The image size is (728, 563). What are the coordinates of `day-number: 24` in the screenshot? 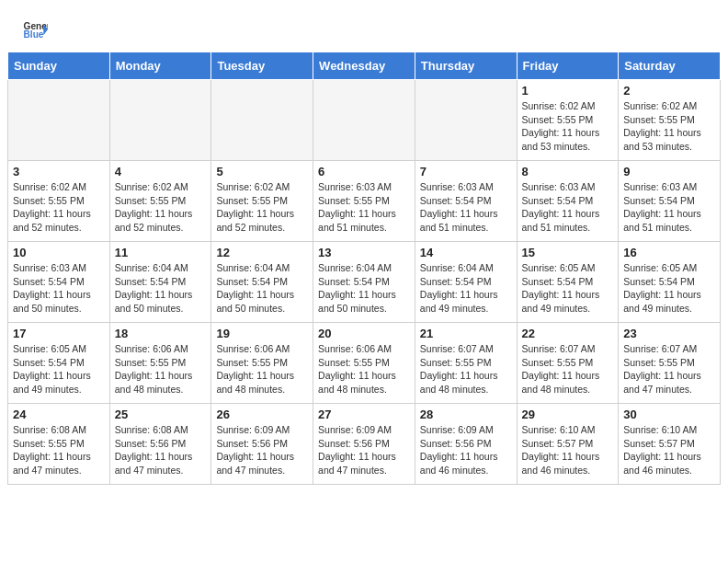 It's located at (59, 414).